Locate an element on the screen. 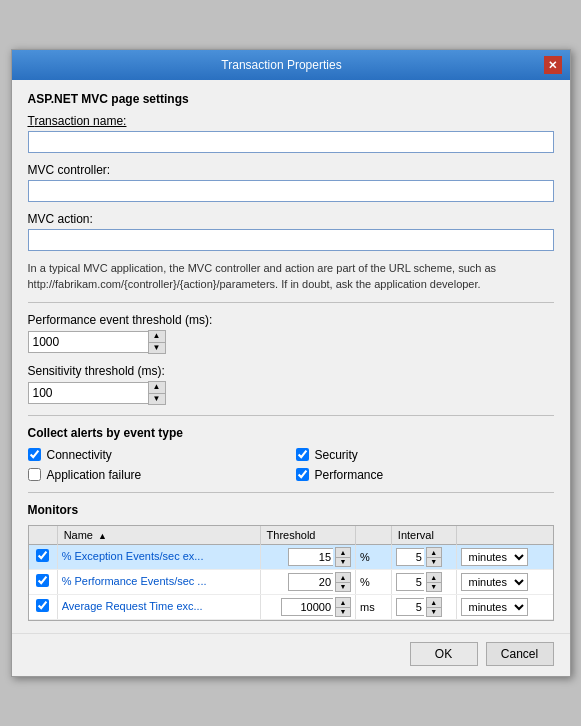 The height and width of the screenshot is (726, 581). ok-button: OK is located at coordinates (444, 654).